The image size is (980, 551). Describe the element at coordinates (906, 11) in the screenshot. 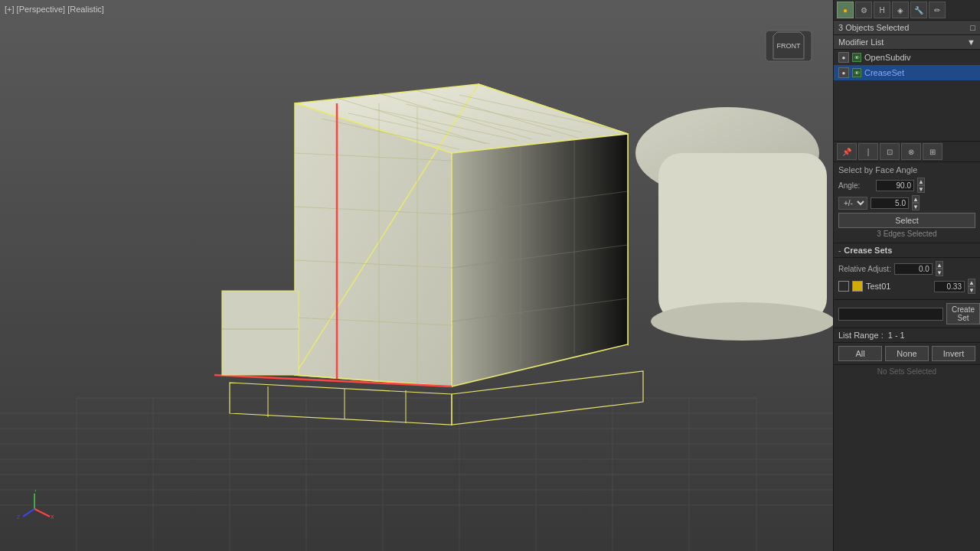

I see `top-icon-bar: ● ⚙ H ◈ 🔧 ✏` at that location.